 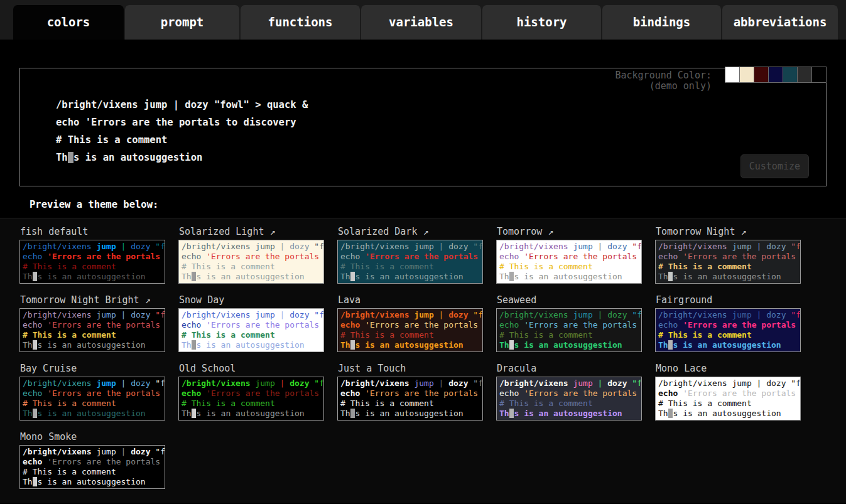 What do you see at coordinates (92, 392) in the screenshot?
I see `theme-card-bay-cruise: Bay Cruise/bright/vixens jump | dozy "fo…` at bounding box center [92, 392].